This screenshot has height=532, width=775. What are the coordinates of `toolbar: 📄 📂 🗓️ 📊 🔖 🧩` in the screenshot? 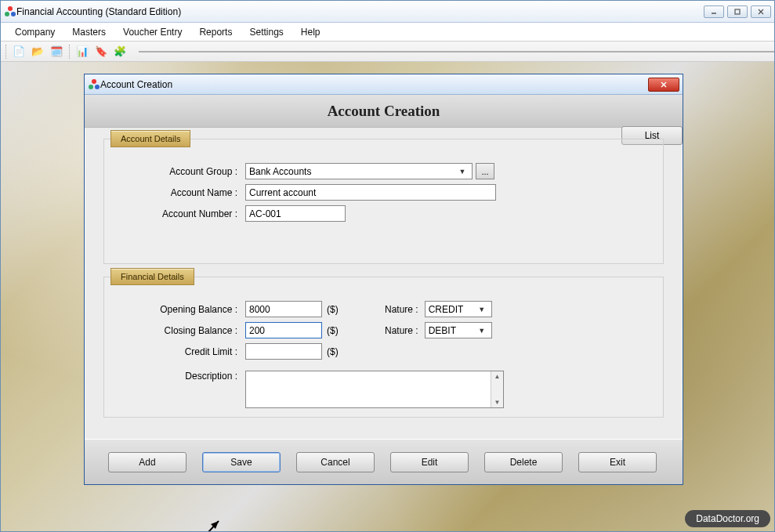 It's located at (387, 52).